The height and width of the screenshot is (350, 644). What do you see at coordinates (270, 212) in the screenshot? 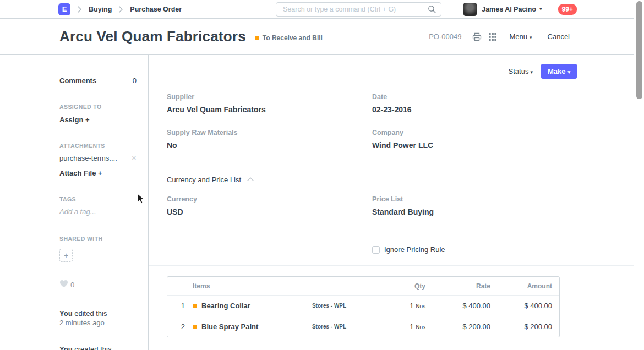
I see `field-value: USD` at bounding box center [270, 212].